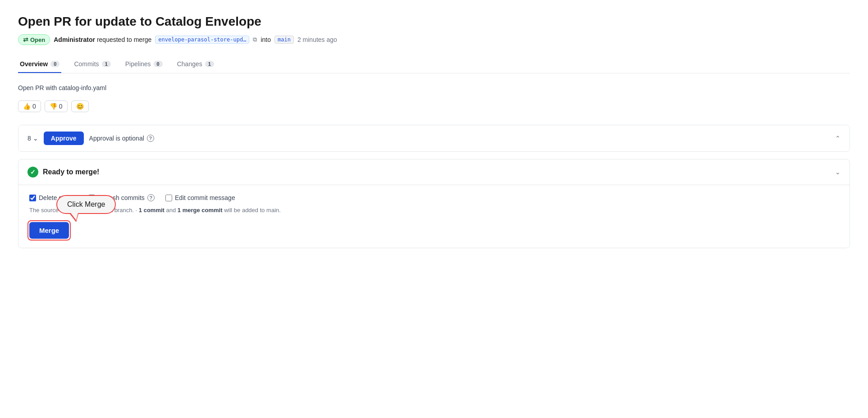  I want to click on squash-commits-label: Squash commits, so click(121, 198).